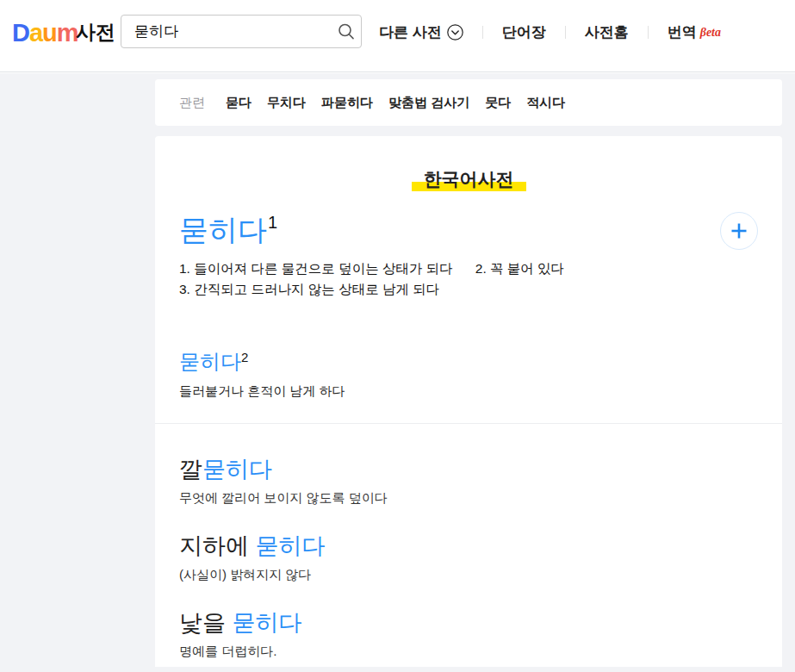 This screenshot has height=672, width=795. Describe the element at coordinates (469, 360) in the screenshot. I see `headword-link-2: 묻히다2` at that location.